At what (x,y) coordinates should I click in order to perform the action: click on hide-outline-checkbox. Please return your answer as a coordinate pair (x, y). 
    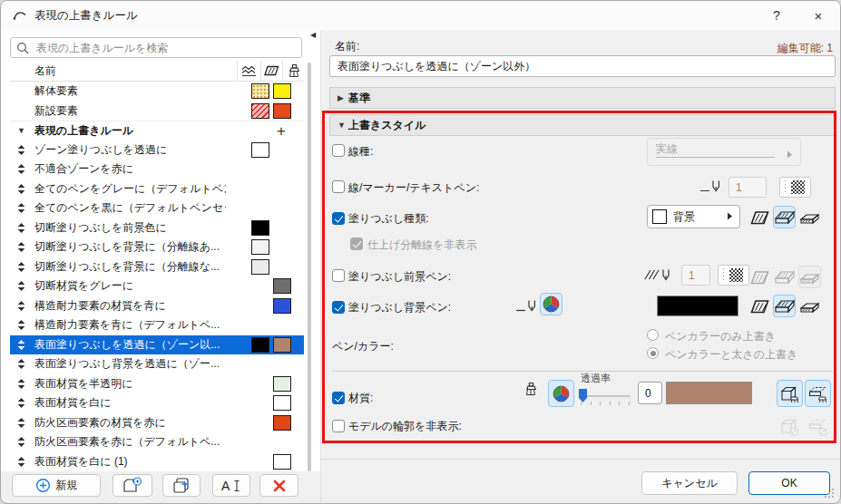
    Looking at the image, I should click on (338, 426).